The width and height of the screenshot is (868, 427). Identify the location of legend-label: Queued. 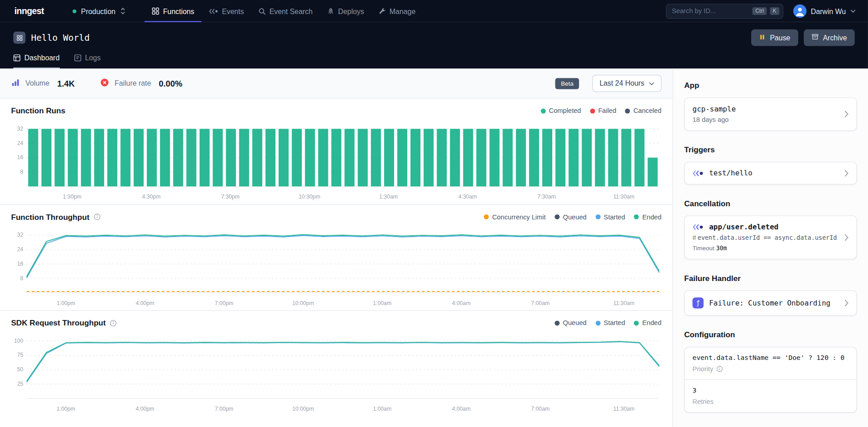
(575, 217).